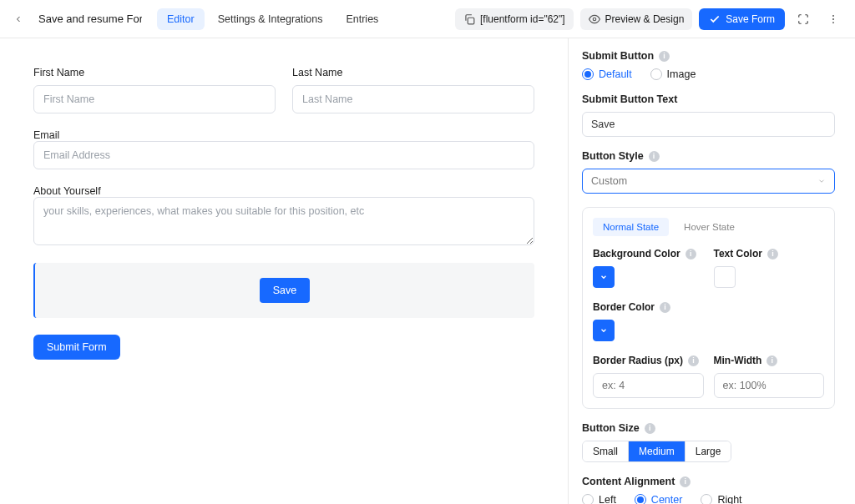 The image size is (855, 504). Describe the element at coordinates (636, 254) in the screenshot. I see `bg-color-label: Background Color` at that location.